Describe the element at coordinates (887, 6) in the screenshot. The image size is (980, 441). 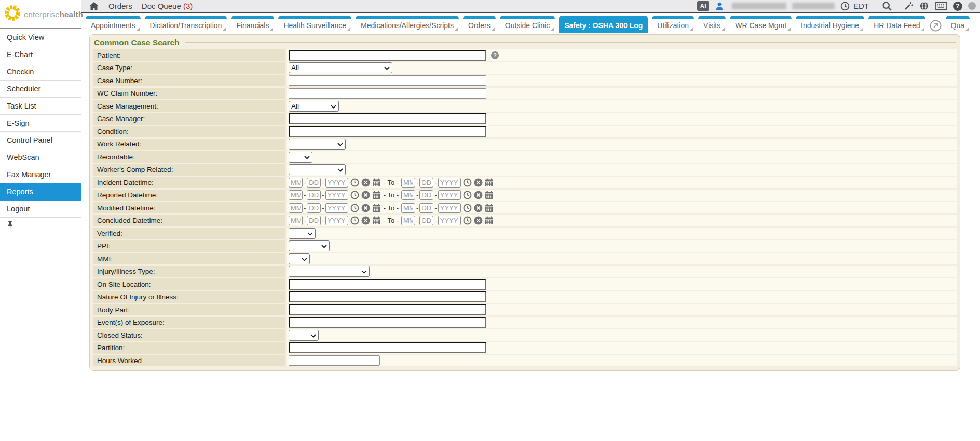
I see `search-icon` at that location.